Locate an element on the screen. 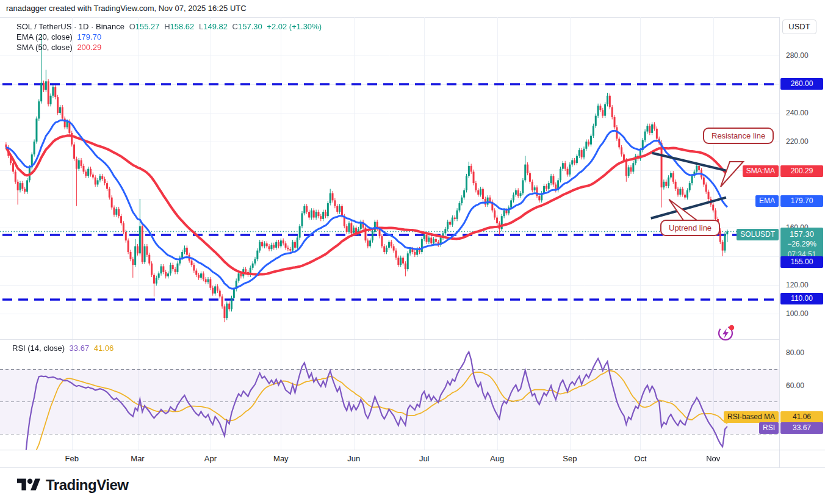 The width and height of the screenshot is (825, 504). month-label-nov: Nov is located at coordinates (713, 459).